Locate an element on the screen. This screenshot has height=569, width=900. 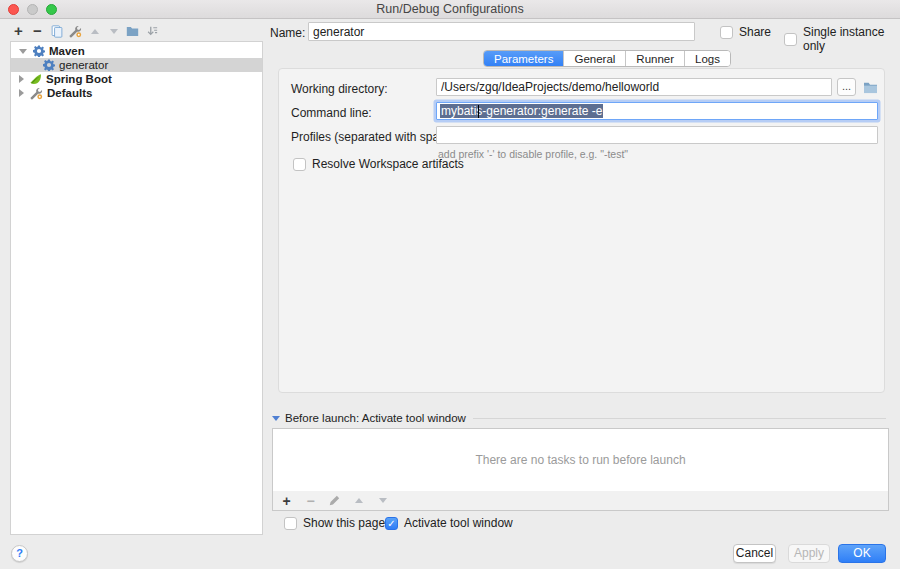
activate-tool-window-label: Activate tool window is located at coordinates (458, 523).